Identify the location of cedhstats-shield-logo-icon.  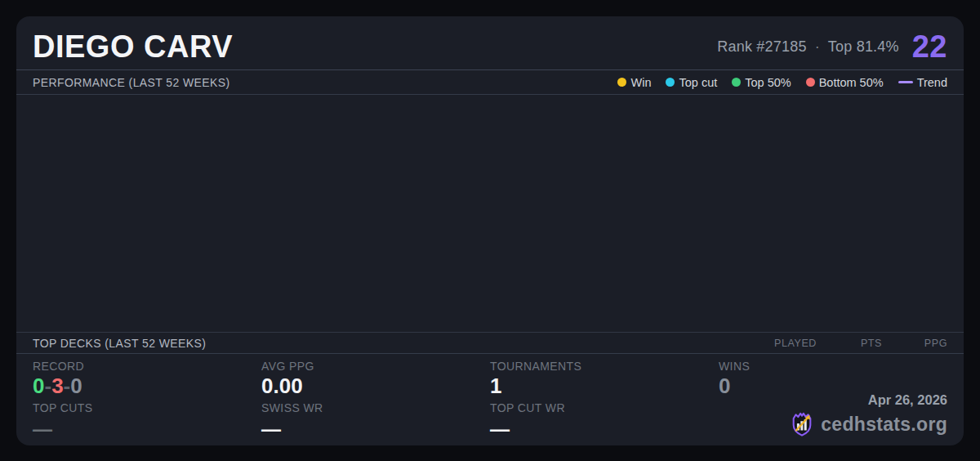
(802, 424).